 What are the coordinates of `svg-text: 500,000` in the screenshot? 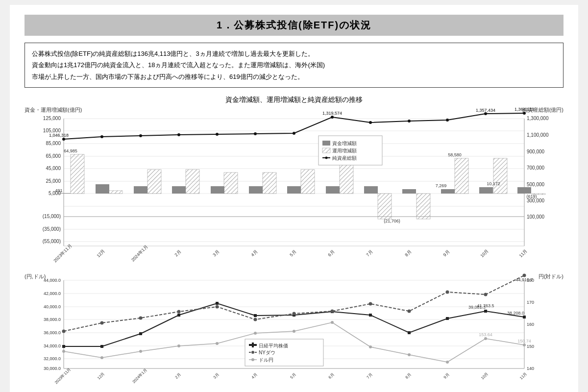 It's located at (536, 184).